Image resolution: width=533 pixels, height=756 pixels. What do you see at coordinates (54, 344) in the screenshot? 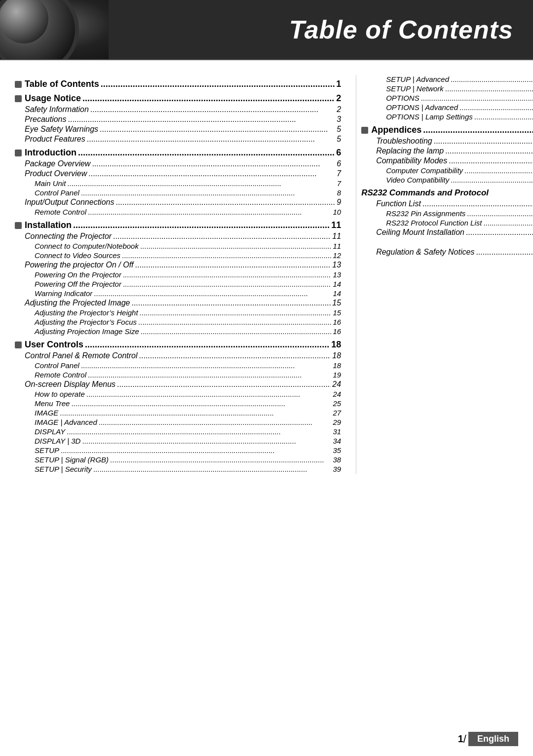
I see `toc-entry-title: User Controls` at bounding box center [54, 344].